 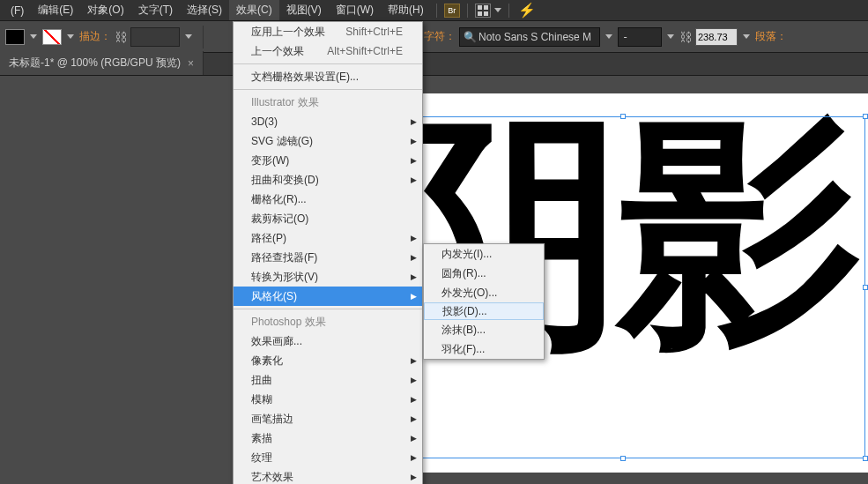 I want to click on stroke-weight-field, so click(x=155, y=37).